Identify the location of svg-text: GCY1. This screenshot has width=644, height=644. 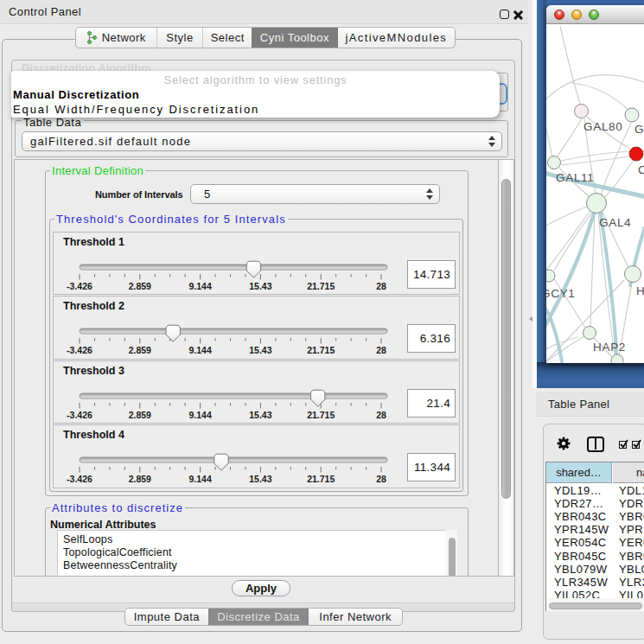
(561, 294).